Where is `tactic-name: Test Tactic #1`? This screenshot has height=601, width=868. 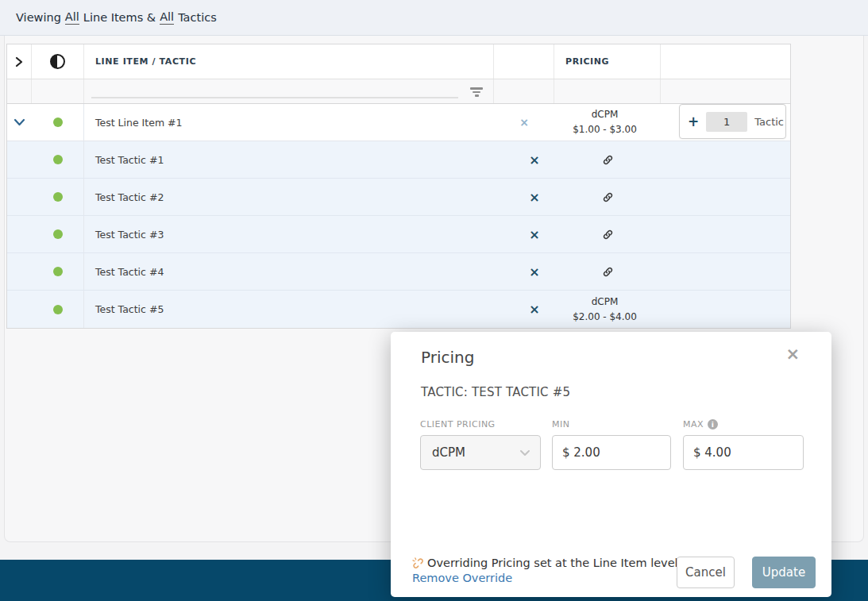
tactic-name: Test Tactic #1 is located at coordinates (129, 160).